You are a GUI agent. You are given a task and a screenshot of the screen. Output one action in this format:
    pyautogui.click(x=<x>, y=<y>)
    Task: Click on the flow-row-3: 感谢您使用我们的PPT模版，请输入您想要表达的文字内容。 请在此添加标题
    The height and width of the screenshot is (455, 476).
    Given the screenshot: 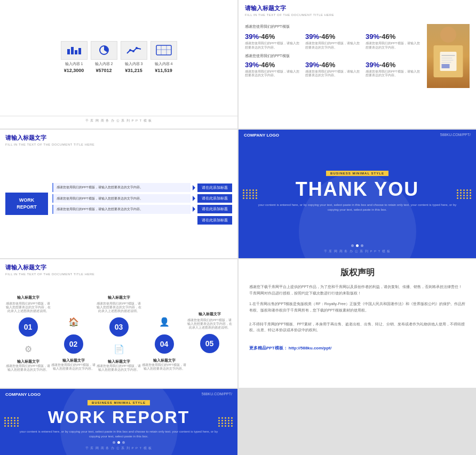 What is the action you would take?
    pyautogui.click(x=142, y=209)
    